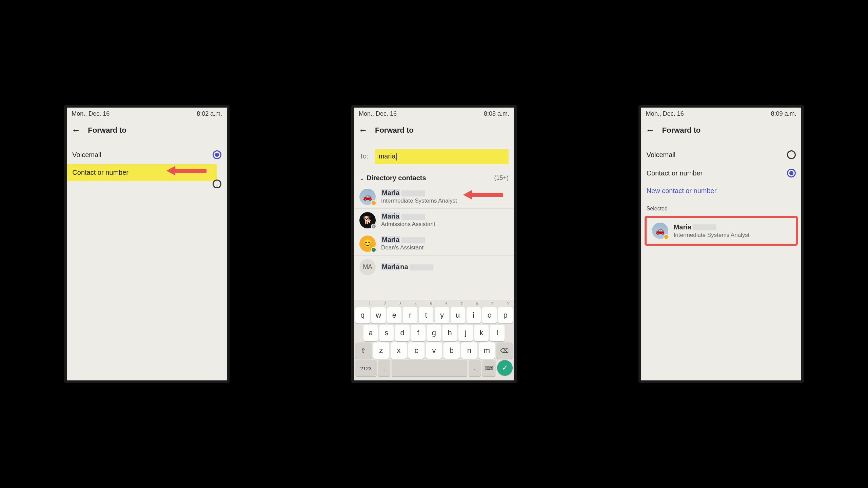 Image resolution: width=868 pixels, height=488 pixels. Describe the element at coordinates (434, 351) in the screenshot. I see `keyboard-row-3: ⇧ z x c v b n m ⌫` at that location.